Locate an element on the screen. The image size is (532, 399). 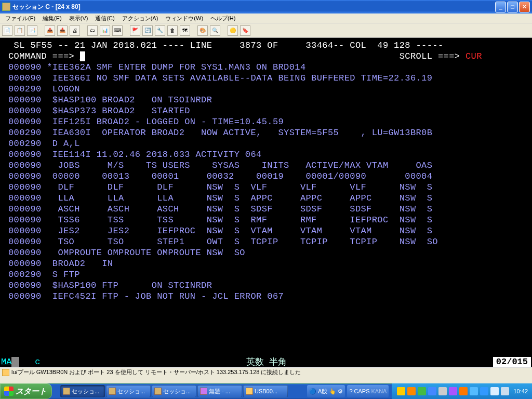
toolbar-button-3: 📤 is located at coordinates (50, 31).